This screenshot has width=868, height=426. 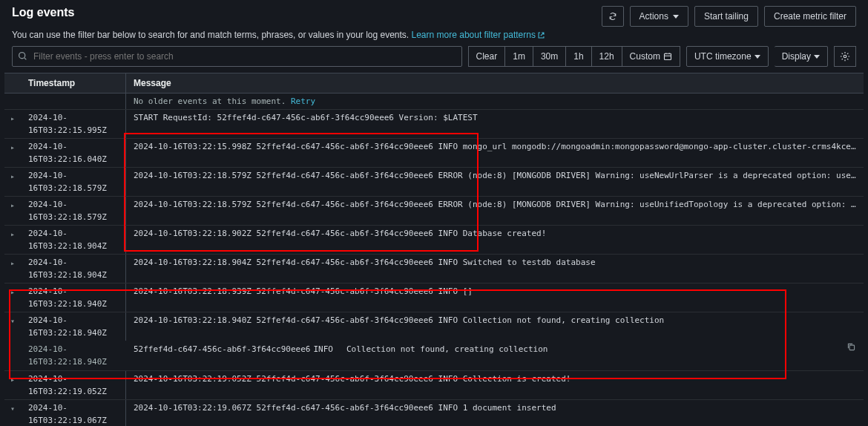 I want to click on log-timestamp: 2024-10-16T03:22:19.052Z, so click(x=76, y=385).